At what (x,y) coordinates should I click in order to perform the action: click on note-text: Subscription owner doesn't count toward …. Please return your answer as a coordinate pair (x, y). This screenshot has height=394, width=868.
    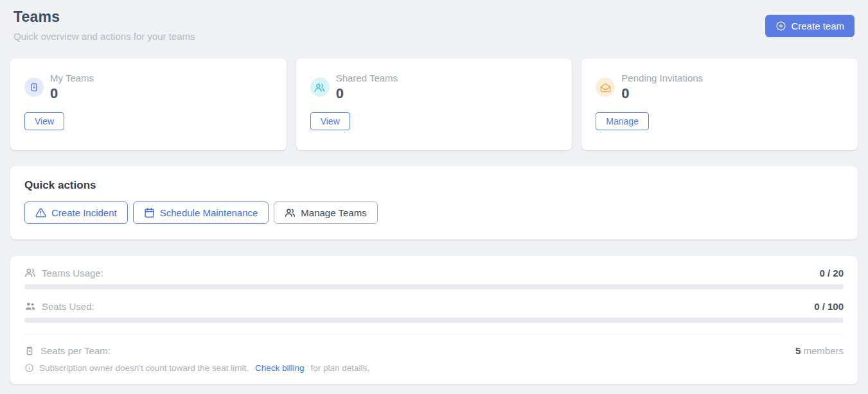
    Looking at the image, I should click on (144, 368).